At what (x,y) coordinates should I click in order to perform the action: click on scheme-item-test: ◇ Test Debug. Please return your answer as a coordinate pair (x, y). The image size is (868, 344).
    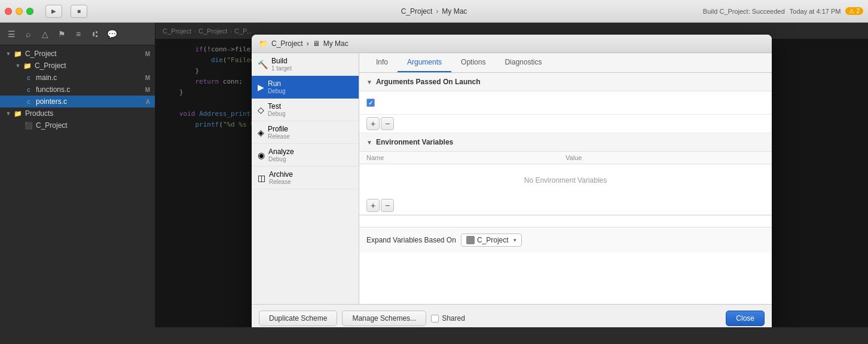
    Looking at the image, I should click on (305, 110).